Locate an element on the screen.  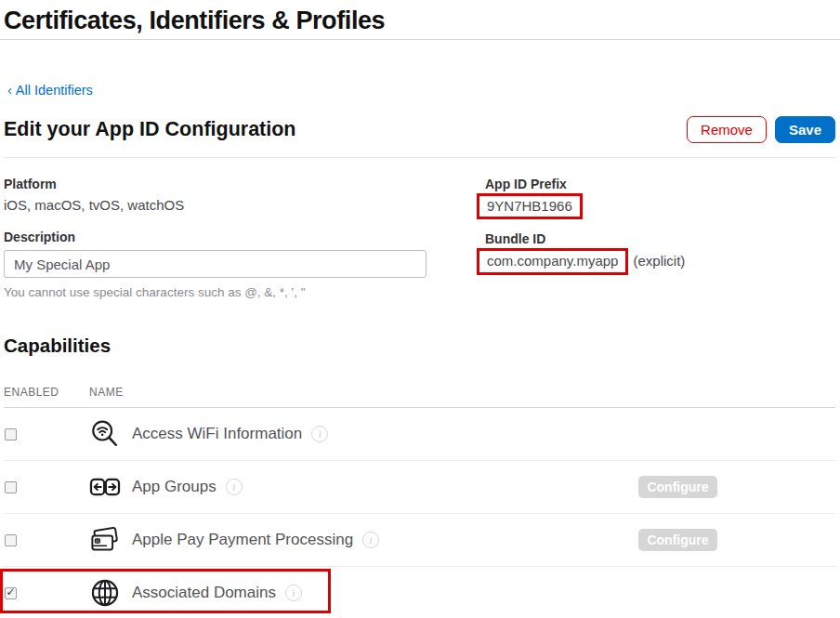
column-header-enabled: ENABLED is located at coordinates (46, 392).